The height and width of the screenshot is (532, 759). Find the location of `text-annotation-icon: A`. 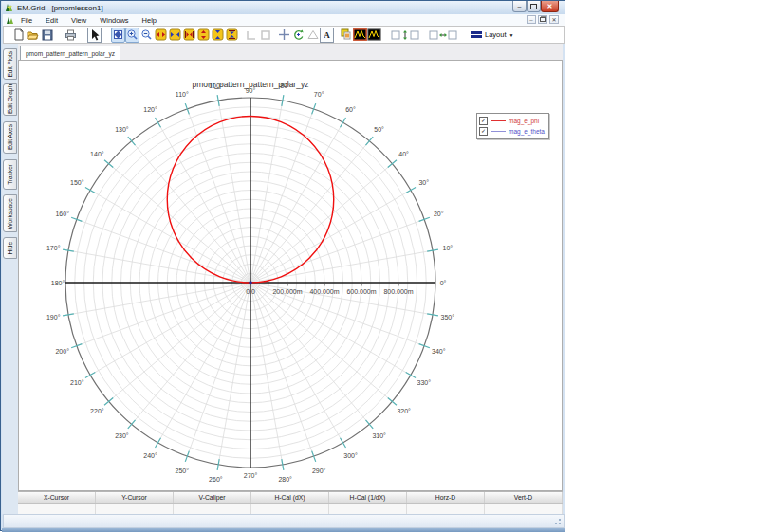

text-annotation-icon: A is located at coordinates (326, 35).